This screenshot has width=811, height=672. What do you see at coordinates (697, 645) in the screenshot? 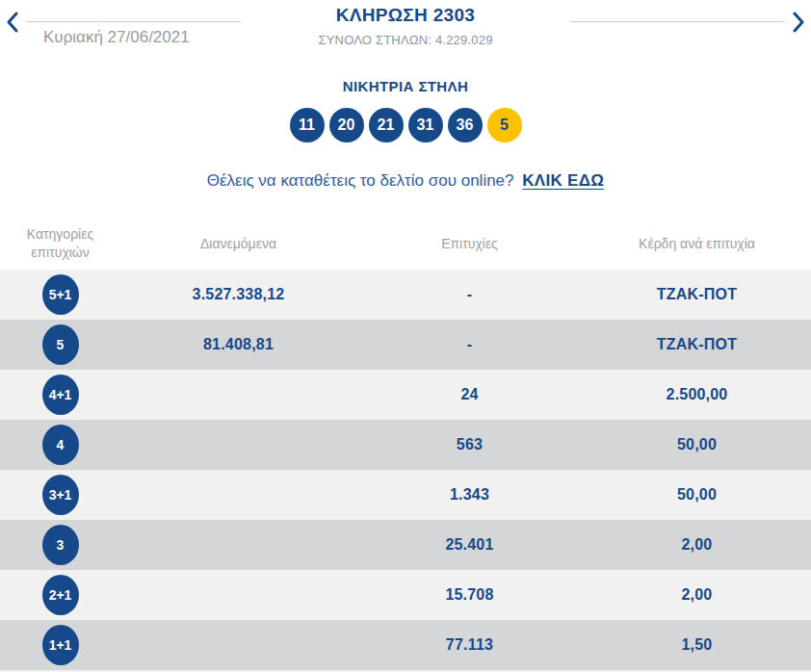
I see `prize-value: 1,50` at bounding box center [697, 645].